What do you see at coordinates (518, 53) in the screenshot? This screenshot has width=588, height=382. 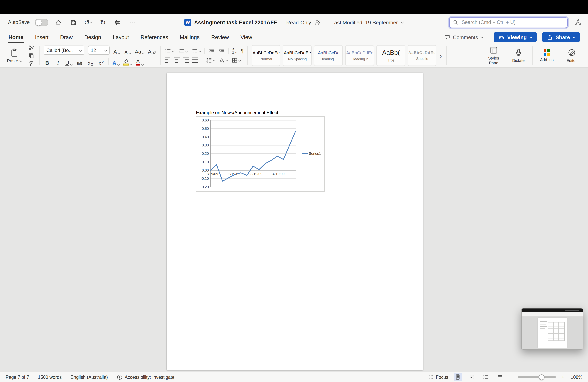 I see `microphone-icon` at bounding box center [518, 53].